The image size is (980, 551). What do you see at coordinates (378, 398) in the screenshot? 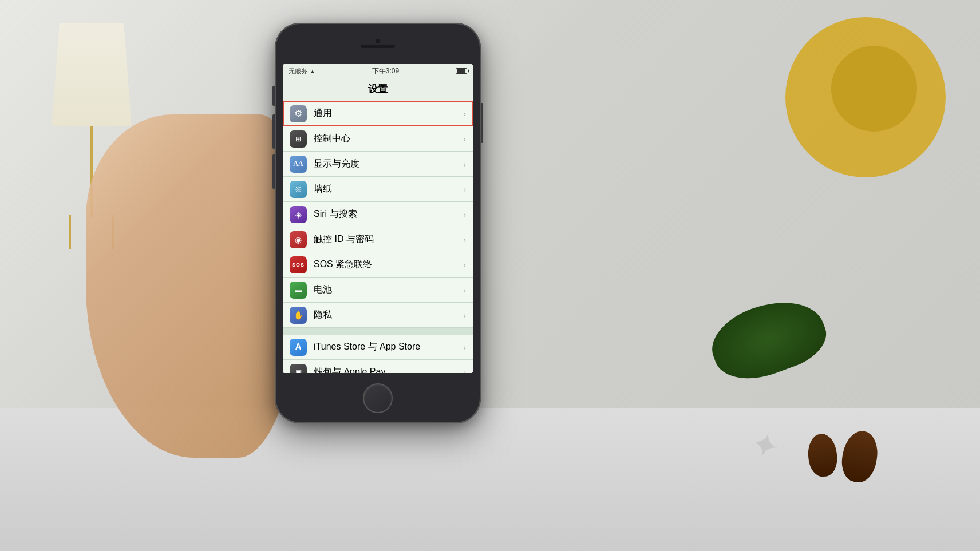
I see `home-button` at bounding box center [378, 398].